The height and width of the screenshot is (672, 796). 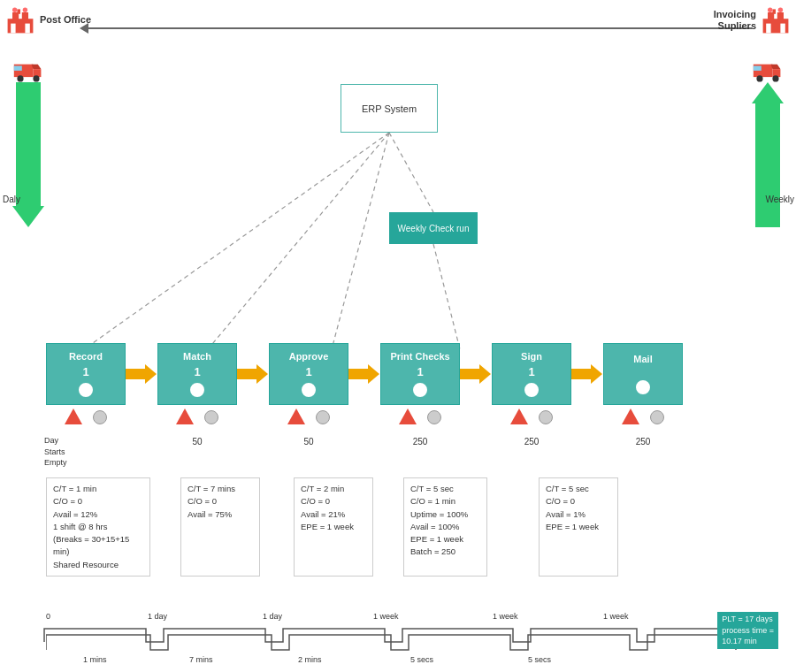 What do you see at coordinates (768, 165) in the screenshot?
I see `weekly-arrow-body` at bounding box center [768, 165].